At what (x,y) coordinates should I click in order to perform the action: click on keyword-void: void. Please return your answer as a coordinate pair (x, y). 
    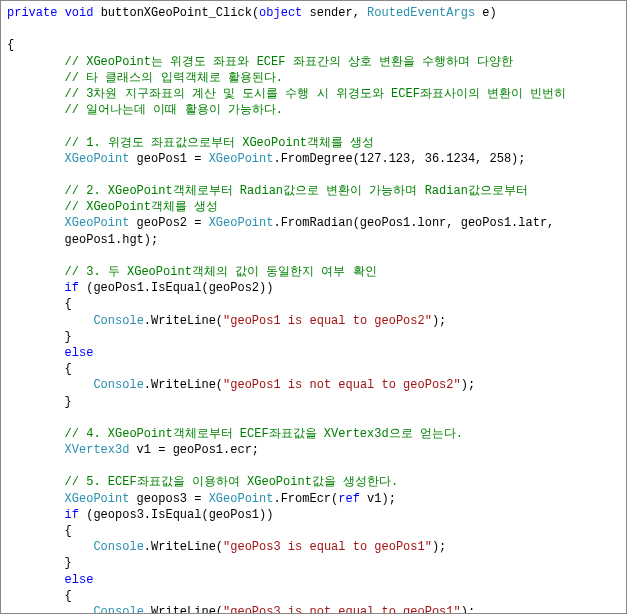
    Looking at the image, I should click on (80, 13).